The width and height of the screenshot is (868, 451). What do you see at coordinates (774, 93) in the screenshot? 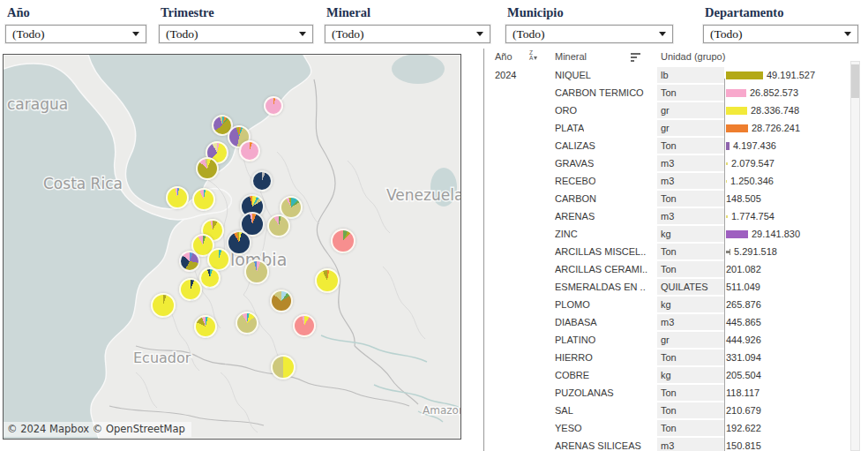
I see `value-label: 26.852.573` at bounding box center [774, 93].